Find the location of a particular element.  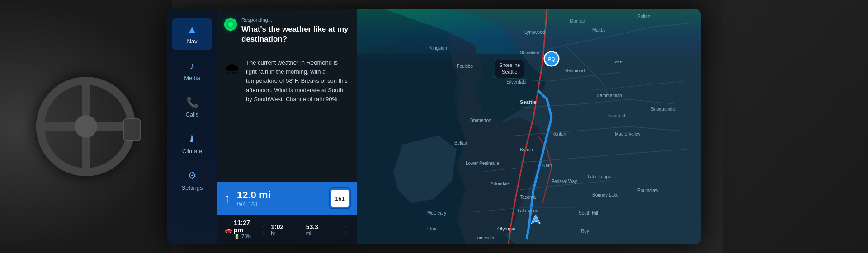

nav-road: WA-161 is located at coordinates (280, 204).